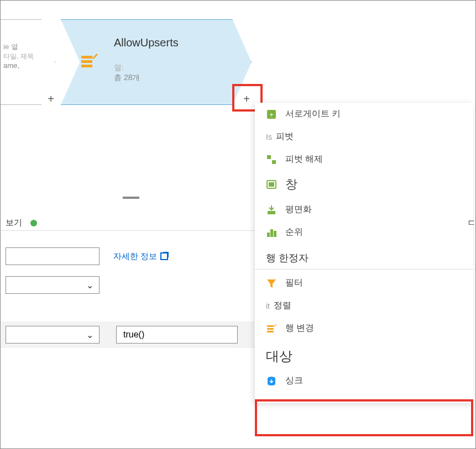 The image size is (476, 449). I want to click on menu-prefix: it, so click(268, 306).